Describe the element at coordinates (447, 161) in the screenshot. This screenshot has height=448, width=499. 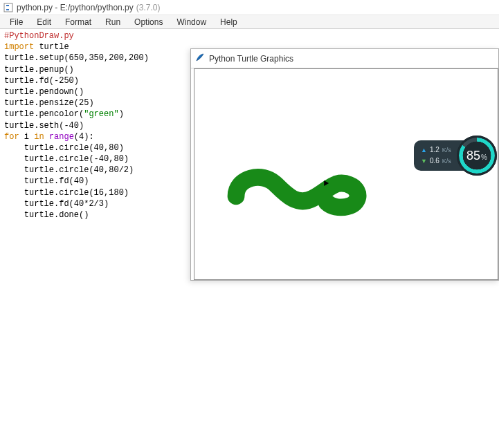
I see `download-unit: K/s` at that location.